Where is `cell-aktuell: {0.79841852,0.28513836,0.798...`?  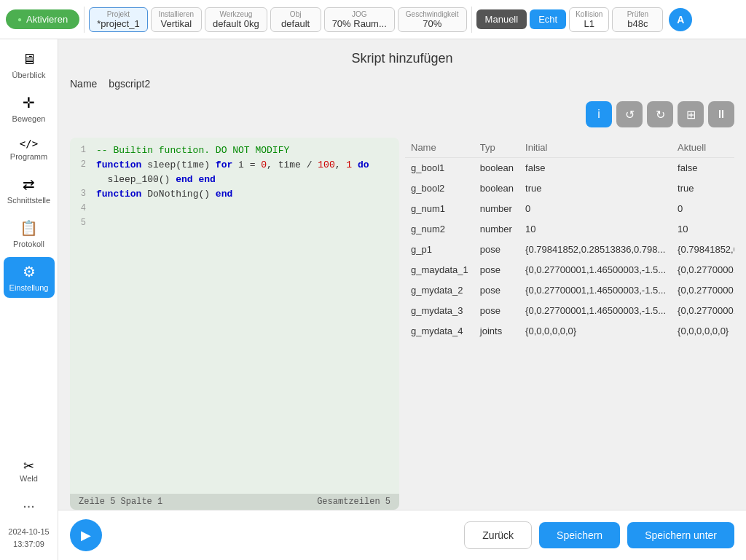
cell-aktuell: {0.79841852,0.28513836,0.798... is located at coordinates (703, 250).